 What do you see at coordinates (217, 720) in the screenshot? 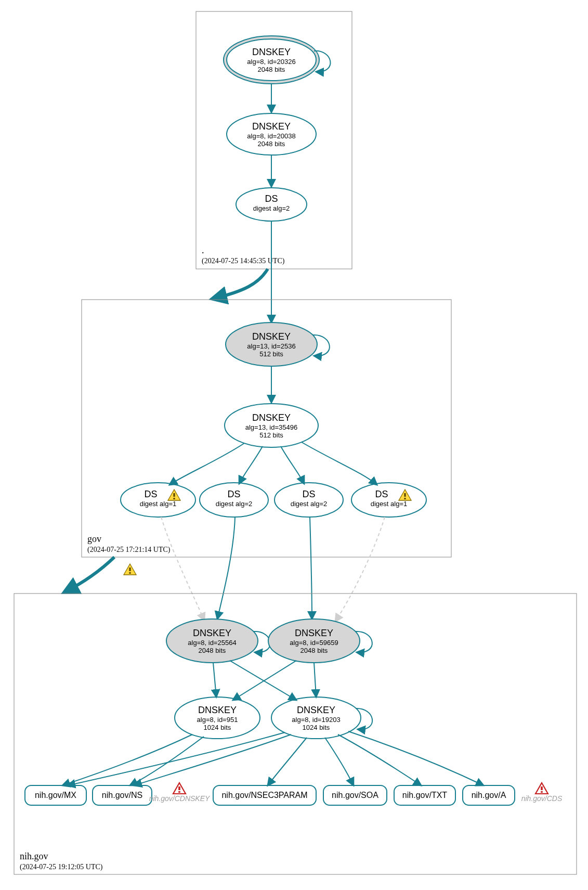
I see `svg-text: alg=8, id=951` at bounding box center [217, 720].